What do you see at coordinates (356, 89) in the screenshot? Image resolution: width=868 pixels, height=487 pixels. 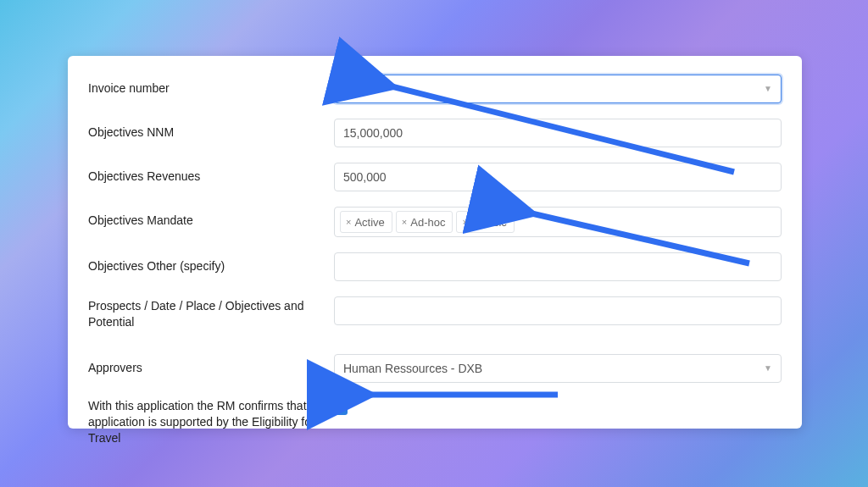 I see `invoice-number-value: 1121` at bounding box center [356, 89].